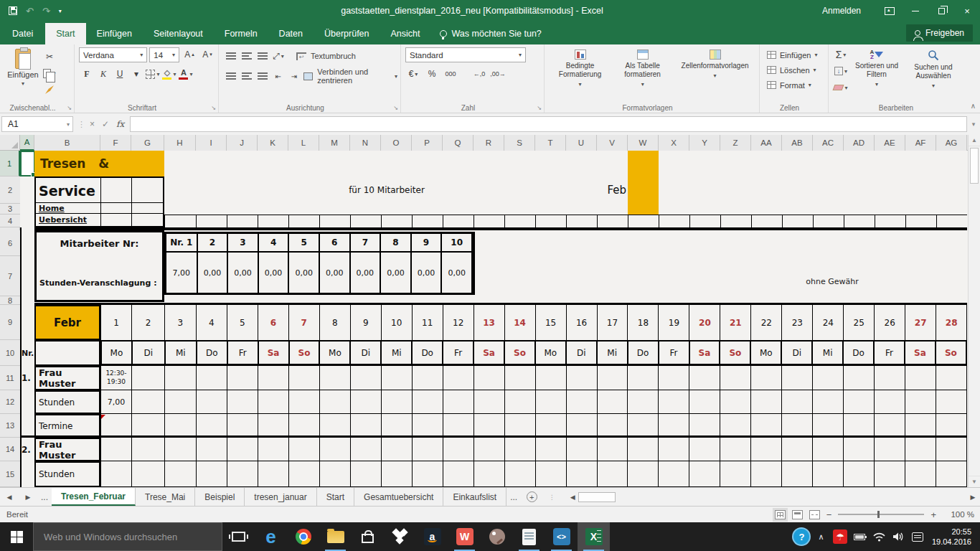  Describe the element at coordinates (367, 537) in the screenshot. I see `store-button` at that location.